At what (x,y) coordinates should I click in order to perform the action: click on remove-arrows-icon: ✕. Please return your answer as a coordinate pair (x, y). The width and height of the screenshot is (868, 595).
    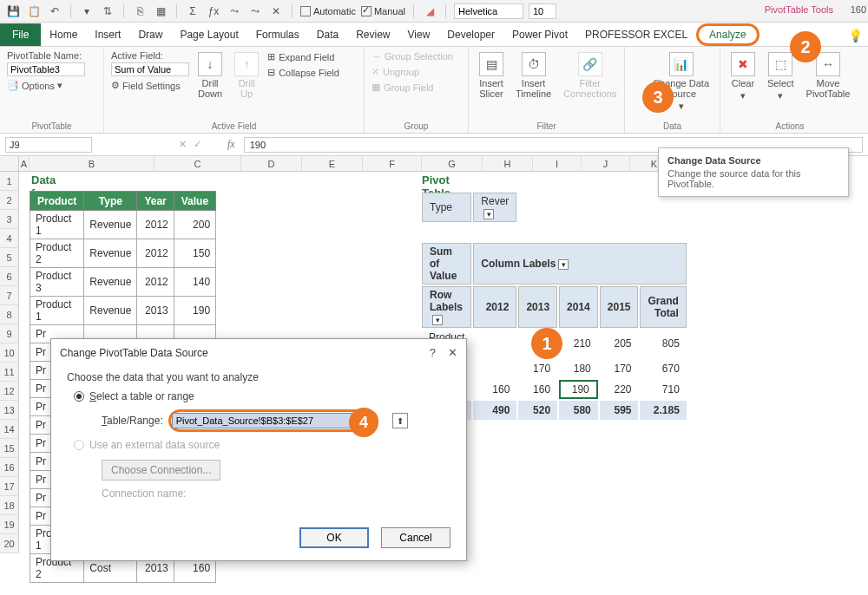
    Looking at the image, I should click on (276, 11).